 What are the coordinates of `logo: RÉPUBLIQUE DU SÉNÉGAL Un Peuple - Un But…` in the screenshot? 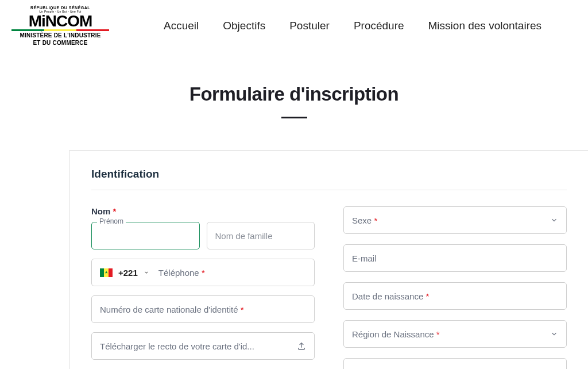 It's located at (60, 26).